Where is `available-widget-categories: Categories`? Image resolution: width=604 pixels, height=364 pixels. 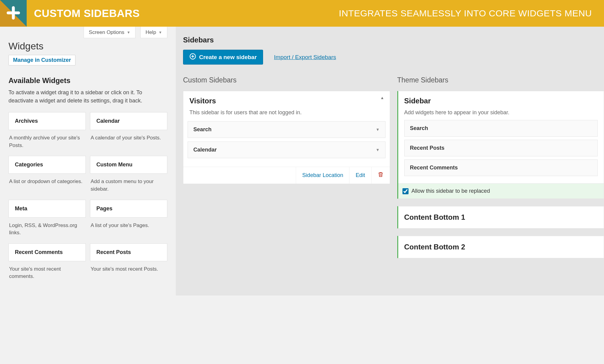 available-widget-categories: Categories is located at coordinates (47, 165).